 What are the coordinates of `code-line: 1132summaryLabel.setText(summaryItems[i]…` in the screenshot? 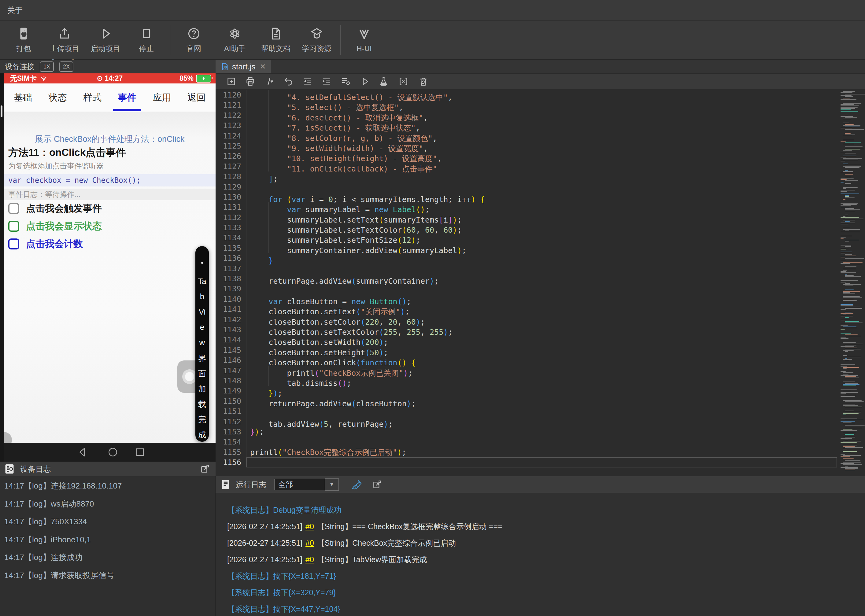 It's located at (540, 218).